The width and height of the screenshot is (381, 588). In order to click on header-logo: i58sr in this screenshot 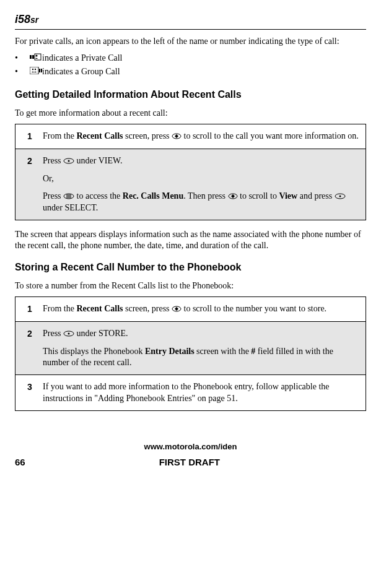, I will do `click(191, 20)`.